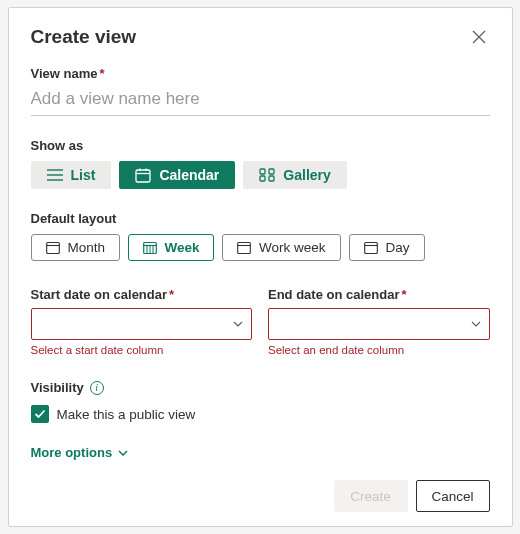 Image resolution: width=520 pixels, height=534 pixels. Describe the element at coordinates (412, 496) in the screenshot. I see `dialog-footer: Create Cancel` at that location.